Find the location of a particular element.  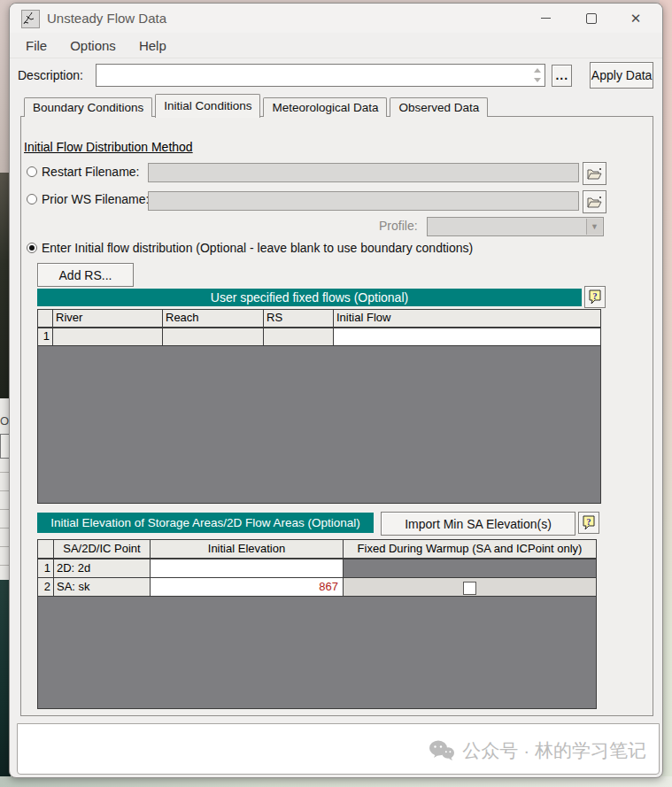

description-input is located at coordinates (321, 75).